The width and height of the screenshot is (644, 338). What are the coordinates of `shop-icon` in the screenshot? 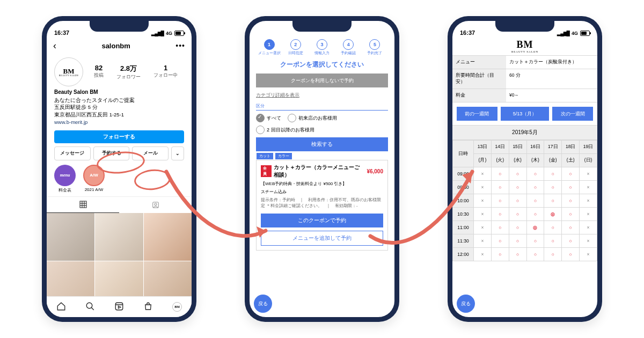 It's located at (148, 307).